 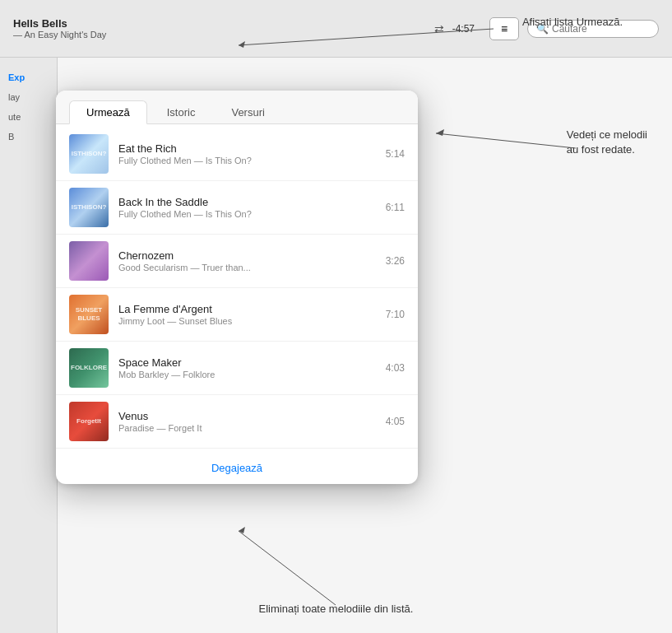 I want to click on song-subtitle-2: Fully Clothed Men — Is This On?, so click(x=247, y=214).